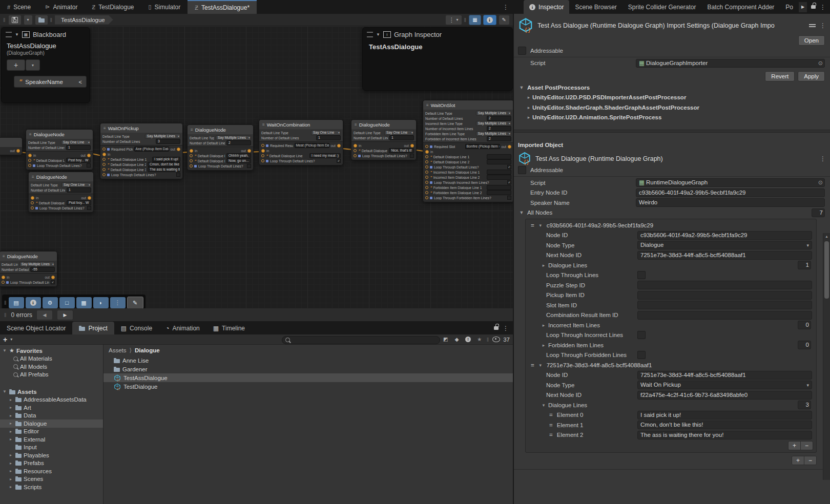 This screenshot has width=830, height=504. I want to click on node-checkbox, so click(509, 198).